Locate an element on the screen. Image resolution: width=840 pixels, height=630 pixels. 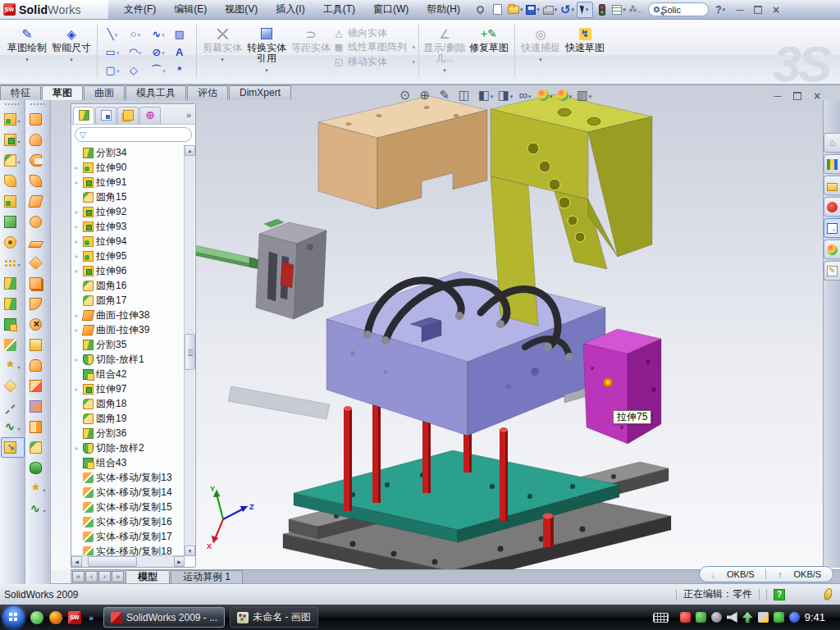
tab-mold-tools: 模具工具 is located at coordinates (156, 93).